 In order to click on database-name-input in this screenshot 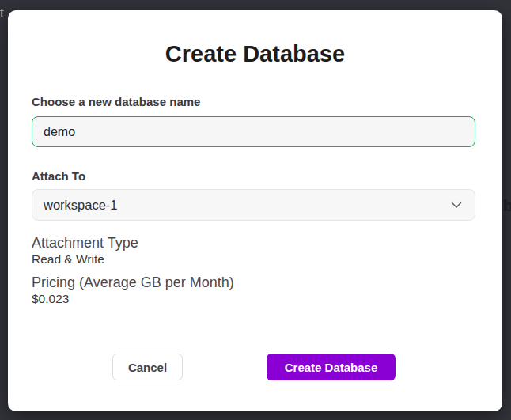, I will do `click(253, 131)`.